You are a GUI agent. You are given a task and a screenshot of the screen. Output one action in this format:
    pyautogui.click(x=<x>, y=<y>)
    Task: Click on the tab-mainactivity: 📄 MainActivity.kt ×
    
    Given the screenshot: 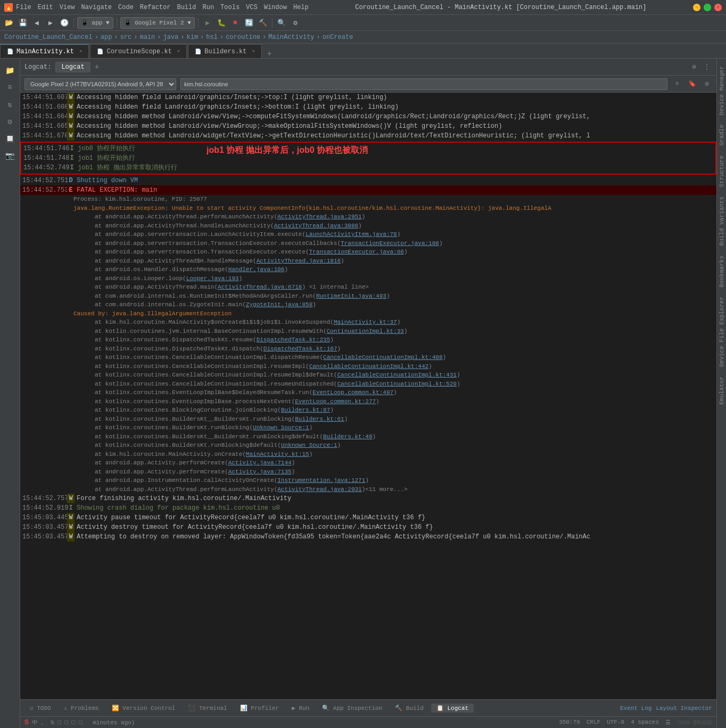 What is the action you would take?
    pyautogui.click(x=45, y=51)
    